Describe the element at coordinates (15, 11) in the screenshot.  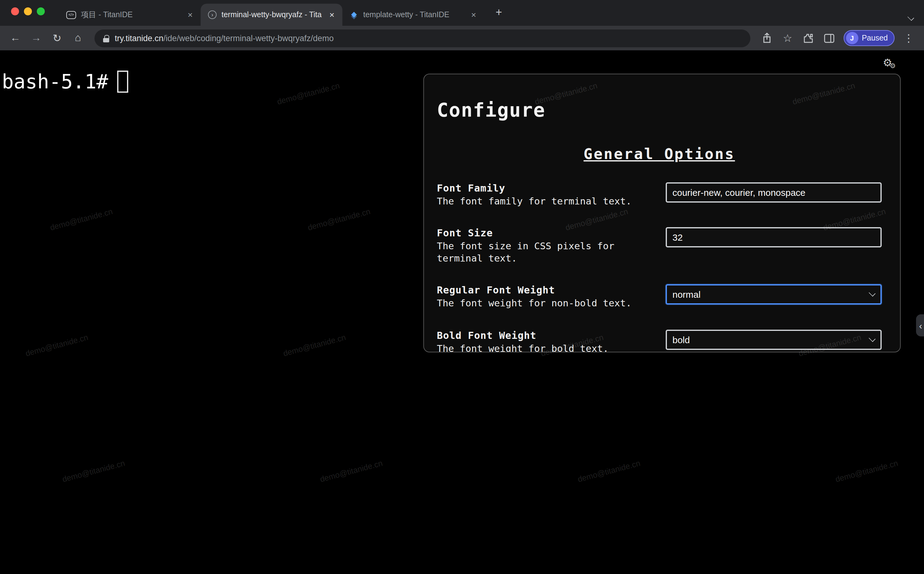
I see `close-window-button` at that location.